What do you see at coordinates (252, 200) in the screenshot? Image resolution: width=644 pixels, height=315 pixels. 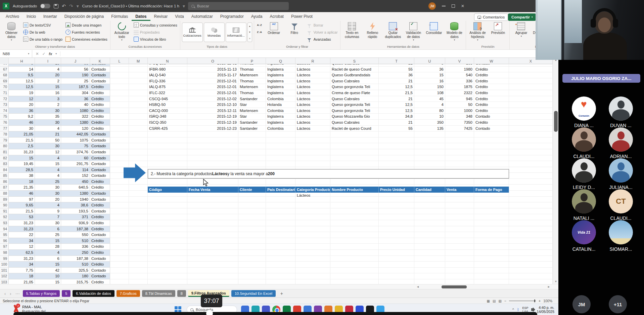 I see `cell-P89` at bounding box center [252, 200].